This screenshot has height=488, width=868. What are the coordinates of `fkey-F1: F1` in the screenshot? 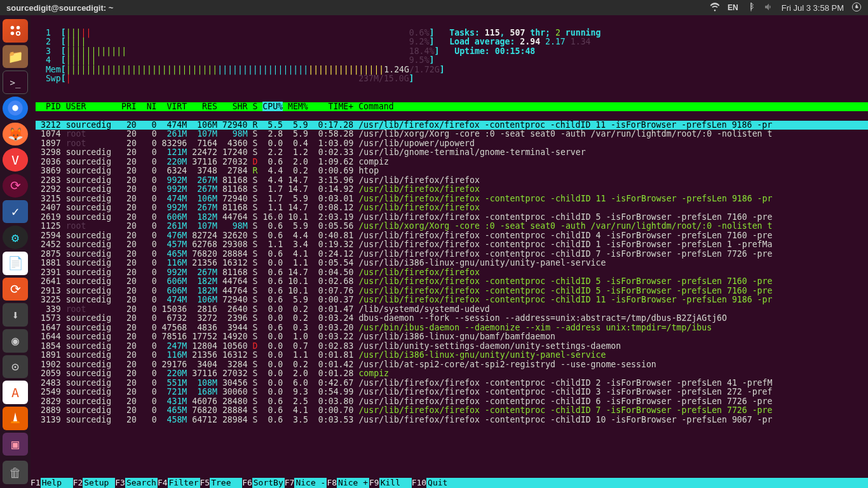 It's located at (36, 483).